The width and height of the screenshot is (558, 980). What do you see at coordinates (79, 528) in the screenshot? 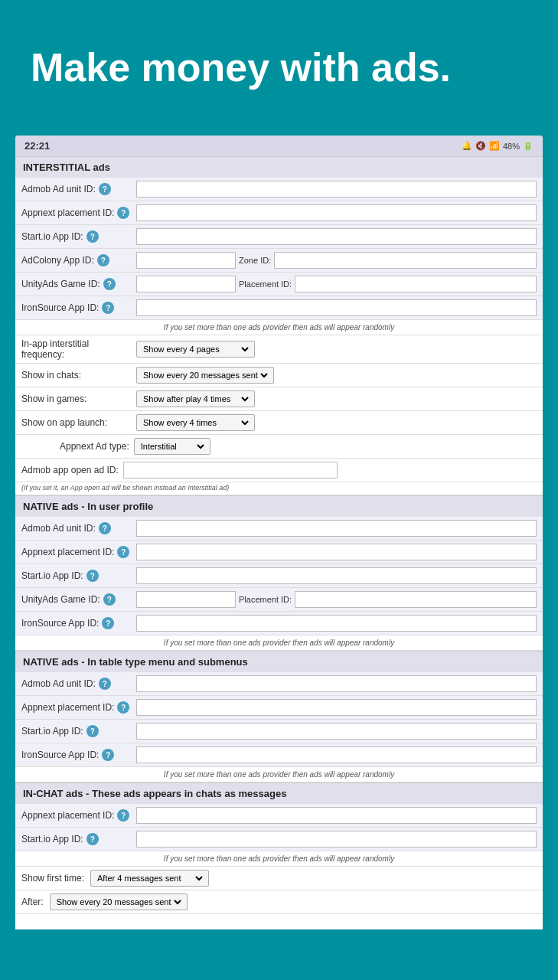
I see `np-admob-label: Admob Ad unit ID: ?` at bounding box center [79, 528].